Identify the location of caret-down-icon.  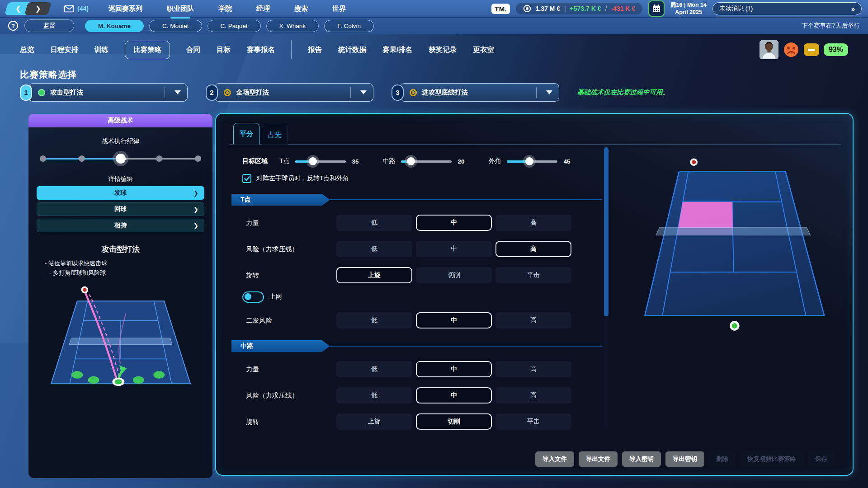
(549, 92).